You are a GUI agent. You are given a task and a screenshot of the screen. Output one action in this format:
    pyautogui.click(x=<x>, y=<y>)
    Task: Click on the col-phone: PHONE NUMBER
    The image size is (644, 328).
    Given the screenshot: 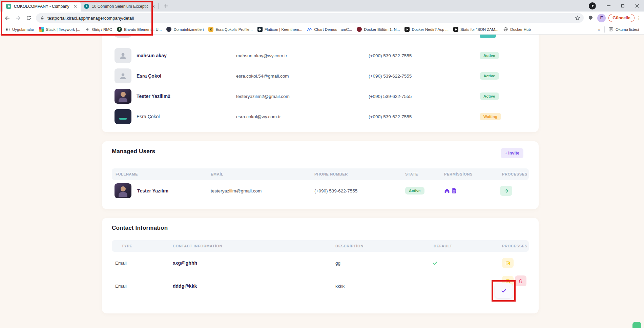 What is the action you would take?
    pyautogui.click(x=331, y=174)
    